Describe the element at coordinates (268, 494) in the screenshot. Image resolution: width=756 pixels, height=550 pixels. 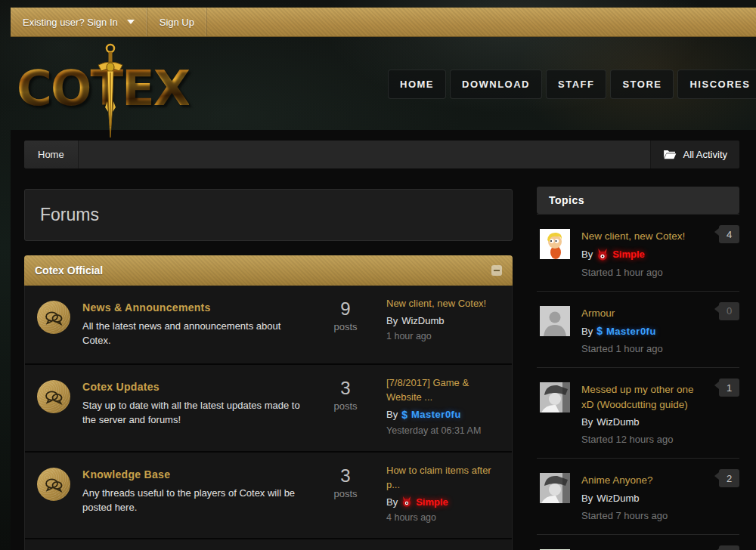
I see `forum-row: Knowledge Base Any threads useful to the…` at that location.